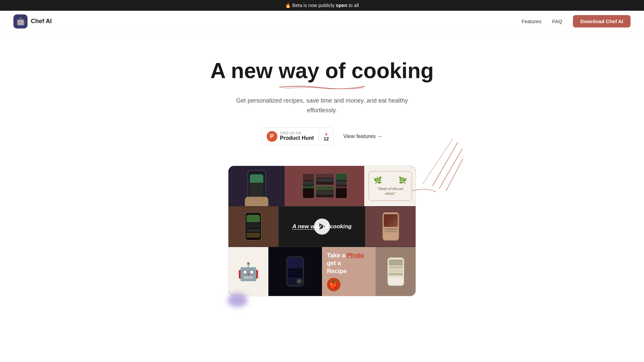 This screenshot has height=362, width=644. Describe the element at coordinates (322, 238) in the screenshot. I see `media-section: 🌿 🌿 "State-of-the-art vision"` at that location.